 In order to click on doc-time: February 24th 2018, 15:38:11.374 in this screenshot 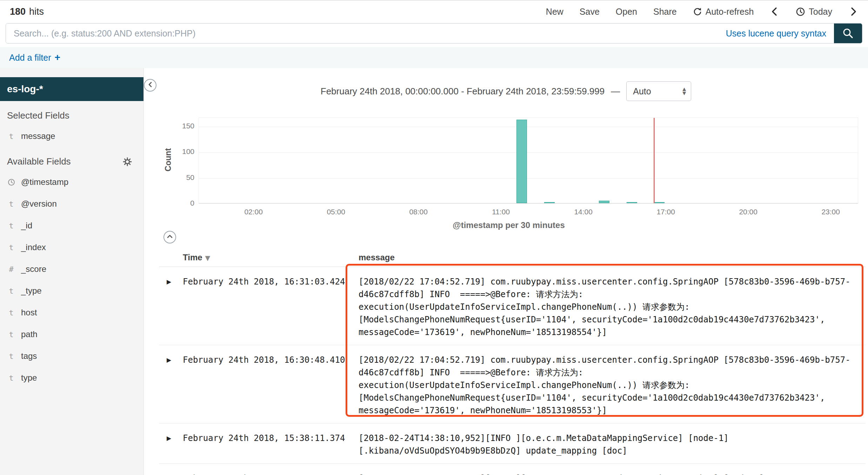, I will do `click(271, 444)`.